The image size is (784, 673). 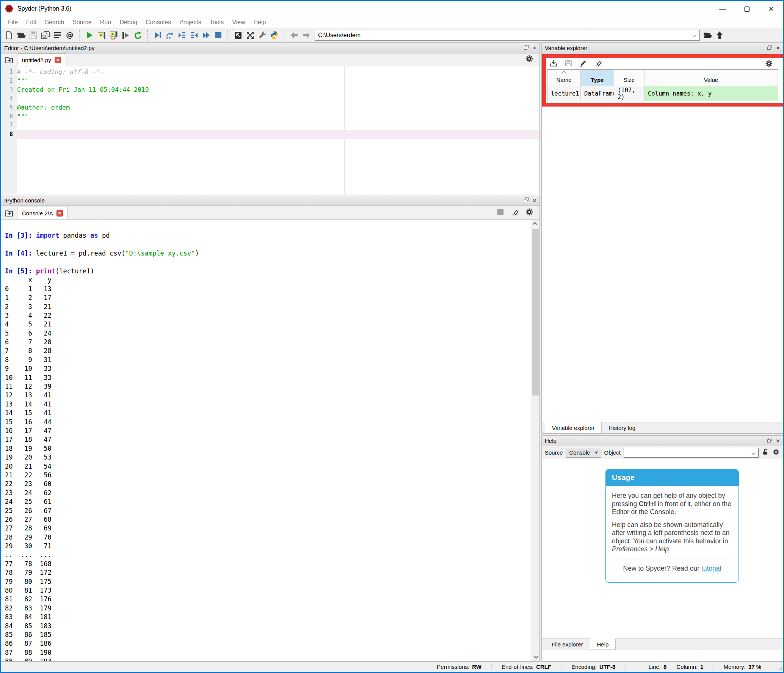 What do you see at coordinates (267, 342) in the screenshot?
I see `console-line: 6 7 28` at bounding box center [267, 342].